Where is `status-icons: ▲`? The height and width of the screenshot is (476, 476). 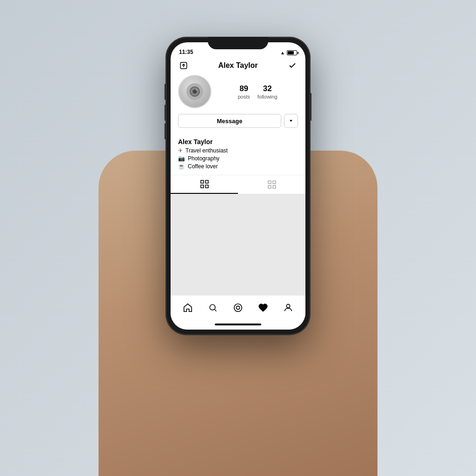
status-icons: ▲ is located at coordinates (289, 53).